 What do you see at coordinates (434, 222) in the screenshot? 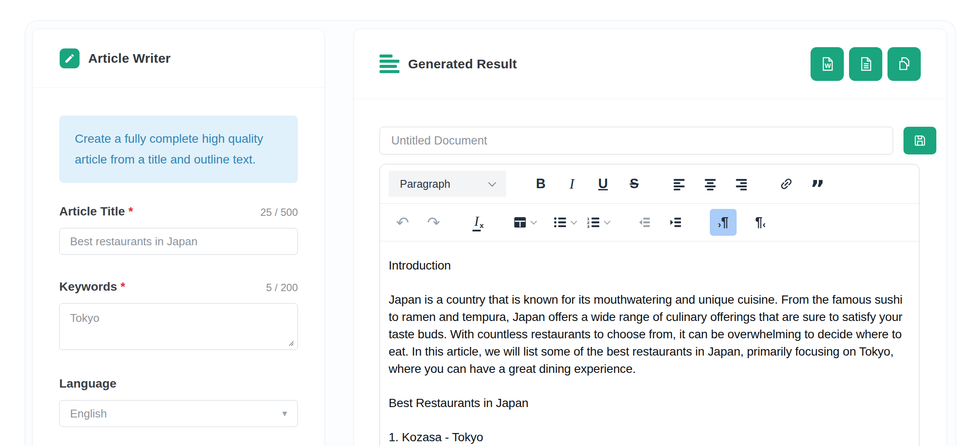
I see `redo-icon: ↷` at bounding box center [434, 222].